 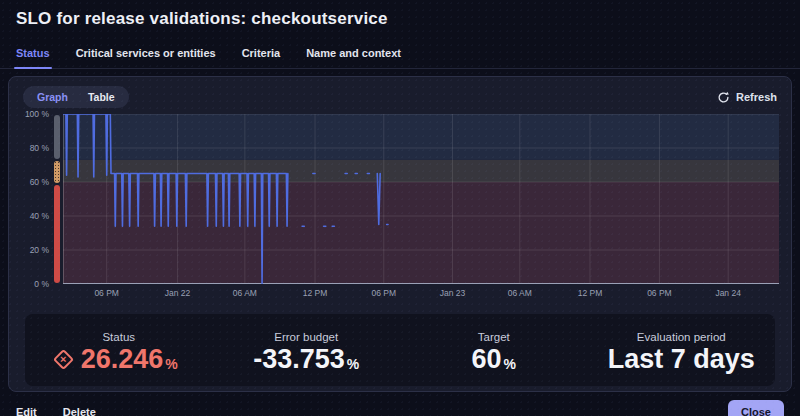 What do you see at coordinates (119, 360) in the screenshot?
I see `stat-status-value: × 26.246%` at bounding box center [119, 360].